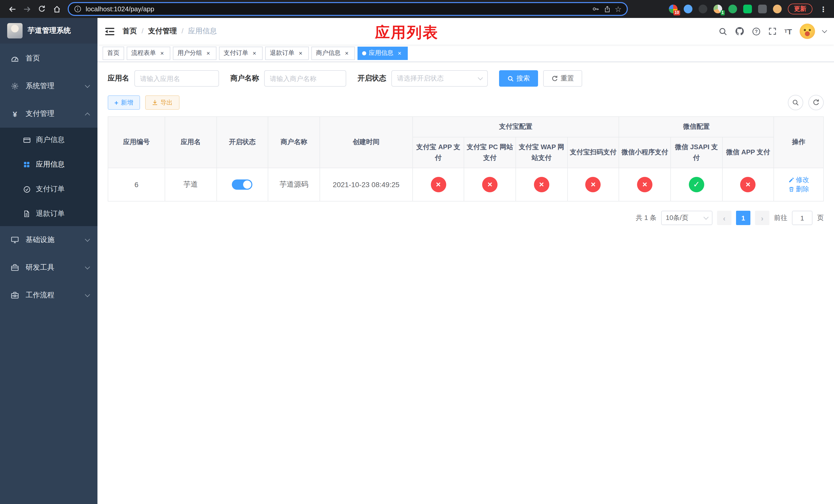 Image resolution: width=834 pixels, height=504 pixels. Describe the element at coordinates (177, 78) in the screenshot. I see `app-name-input` at that location.